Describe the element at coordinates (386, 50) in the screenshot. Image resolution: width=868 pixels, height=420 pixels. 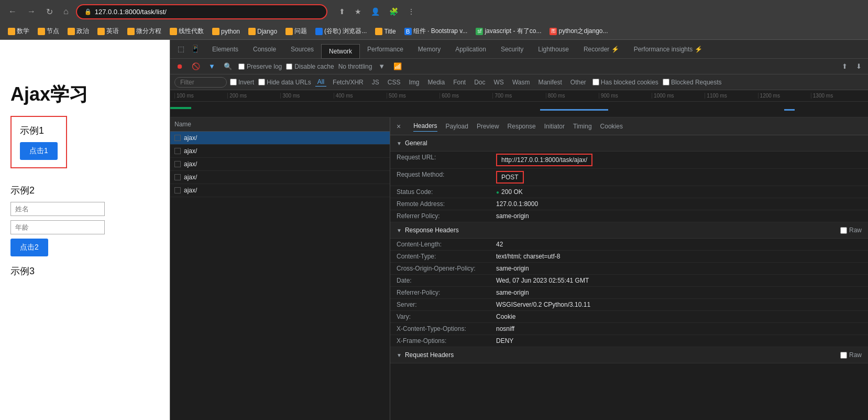
I see `tab-performance: Performance` at that location.